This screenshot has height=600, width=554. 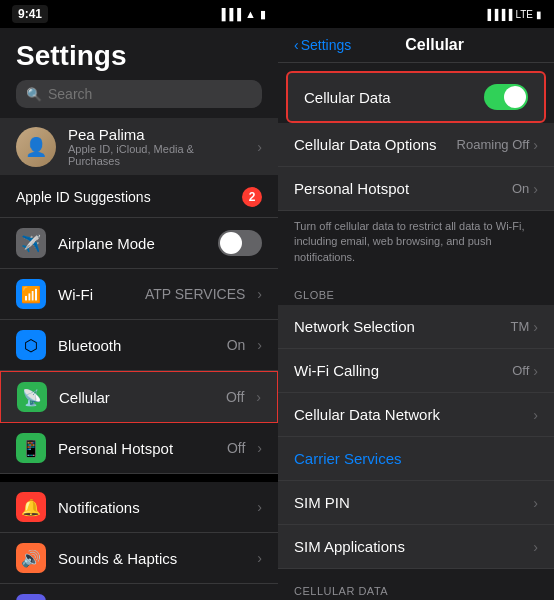 I want to click on right-battery-icon: ▮, so click(x=539, y=14).